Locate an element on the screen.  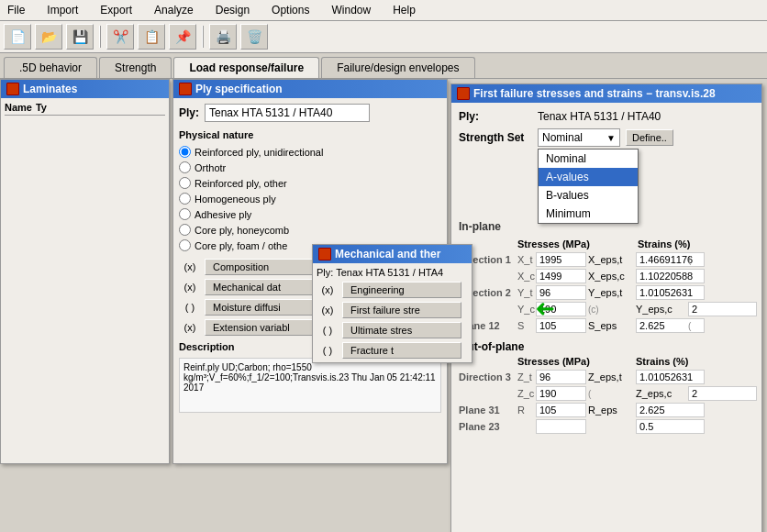
ultimate-button: Ultimate stres is located at coordinates (402, 330).